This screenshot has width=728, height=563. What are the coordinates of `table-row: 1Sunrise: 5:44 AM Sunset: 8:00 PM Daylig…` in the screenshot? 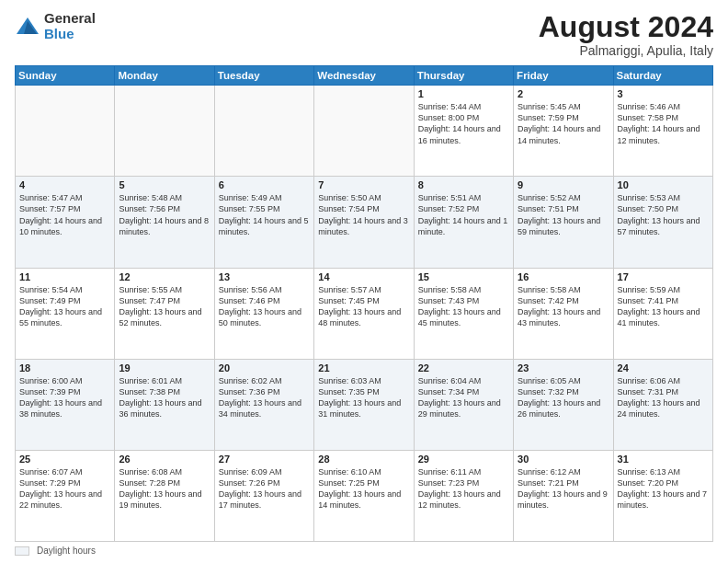 It's located at (463, 131).